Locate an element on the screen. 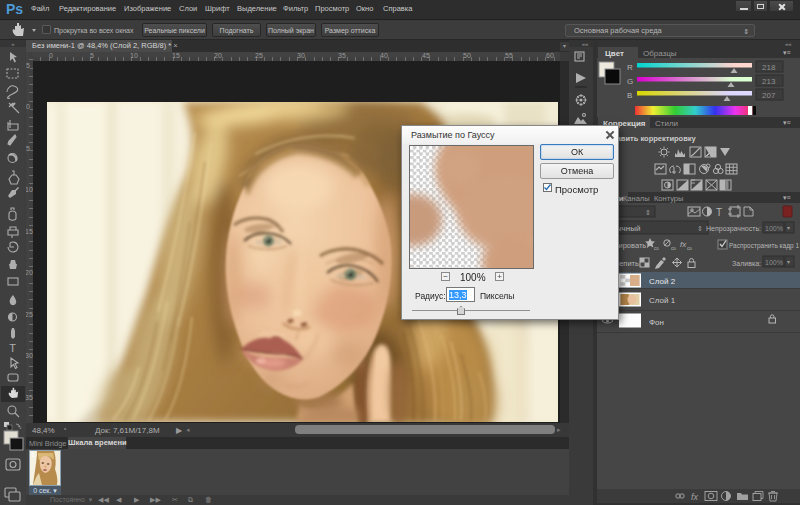  svg-text: 213 is located at coordinates (769, 82).